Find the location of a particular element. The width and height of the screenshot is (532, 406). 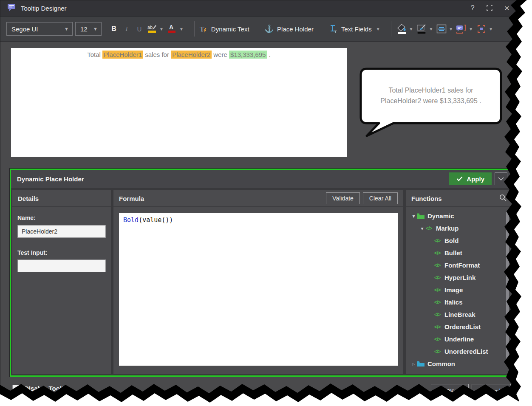

tree-item-orderedlist: </>OrderedList is located at coordinates (459, 327).